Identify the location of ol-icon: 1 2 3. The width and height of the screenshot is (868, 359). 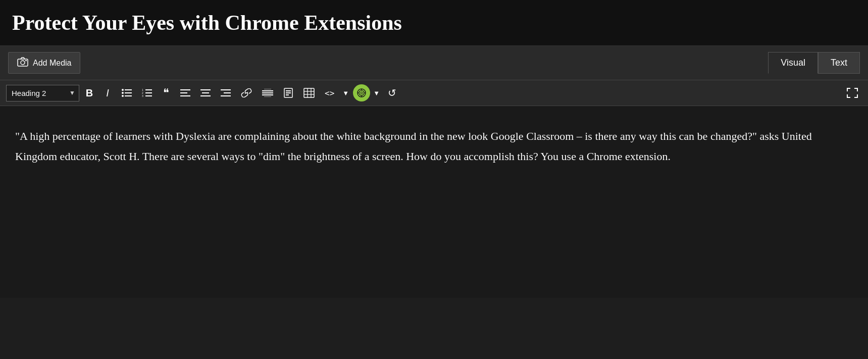
(147, 93).